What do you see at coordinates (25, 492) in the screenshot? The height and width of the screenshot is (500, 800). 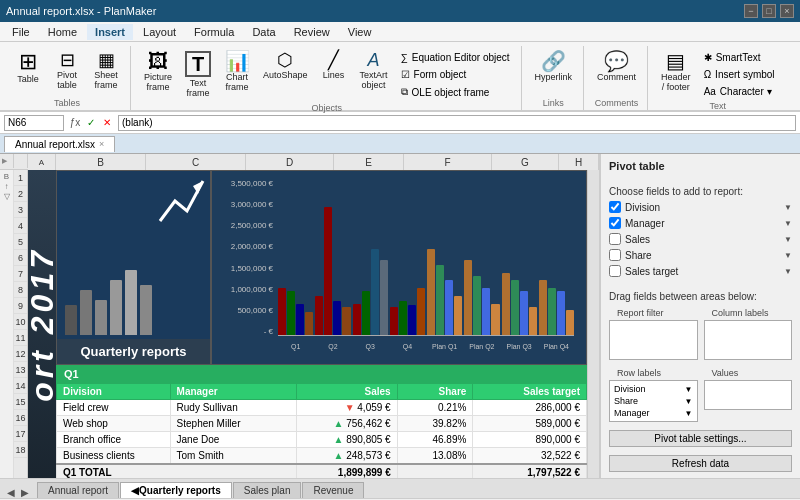 I see `next-sheet-button: ▶` at bounding box center [25, 492].